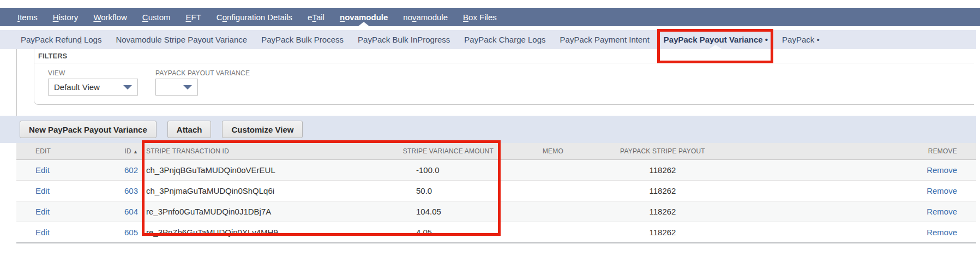 The width and height of the screenshot is (980, 256). I want to click on nav-item-8-novamodule: novamodule, so click(425, 17).